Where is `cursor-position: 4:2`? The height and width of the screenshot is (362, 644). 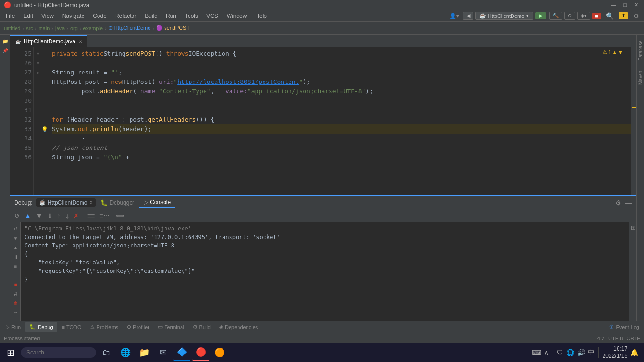 cursor-position: 4:2 is located at coordinates (601, 338).